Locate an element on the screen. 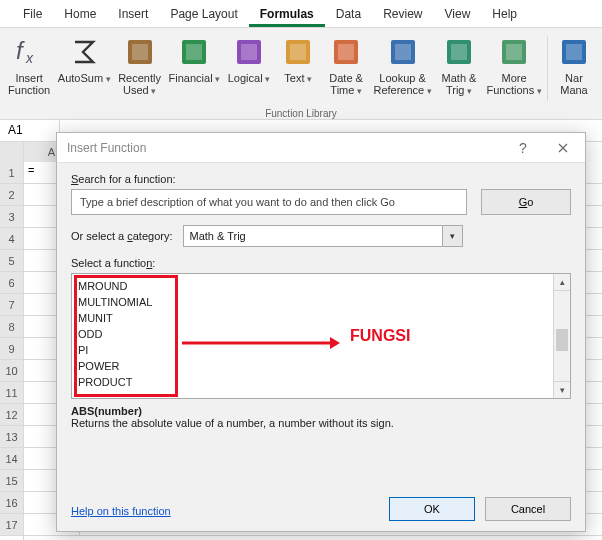  row-header: 9 is located at coordinates (12, 349).